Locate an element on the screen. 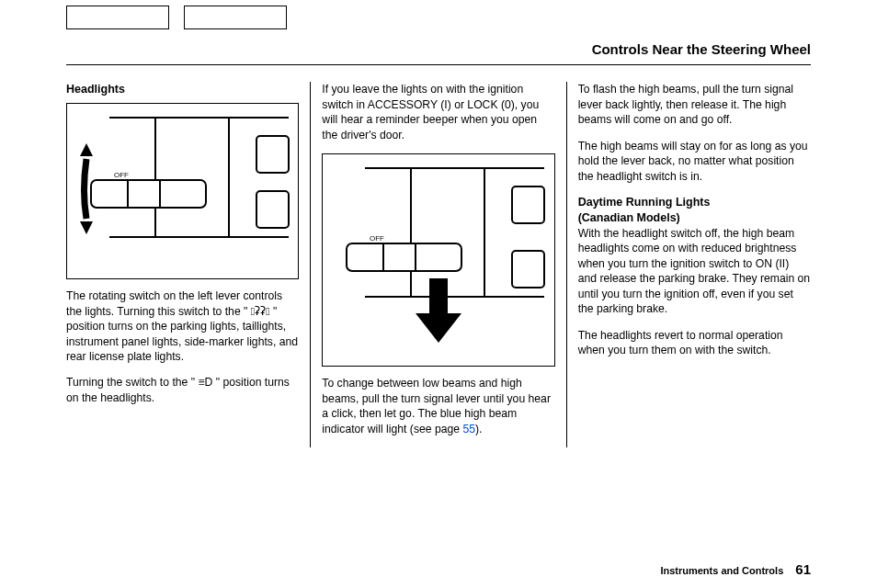  para-lever-intro: The rotating switch on the left lever co… is located at coordinates (182, 326).